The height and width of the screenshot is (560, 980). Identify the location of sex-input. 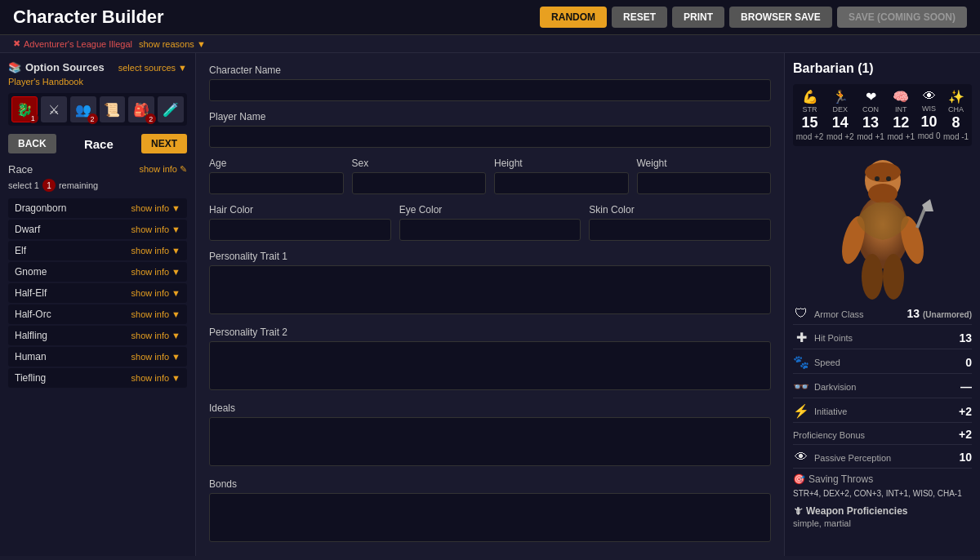
(420, 183).